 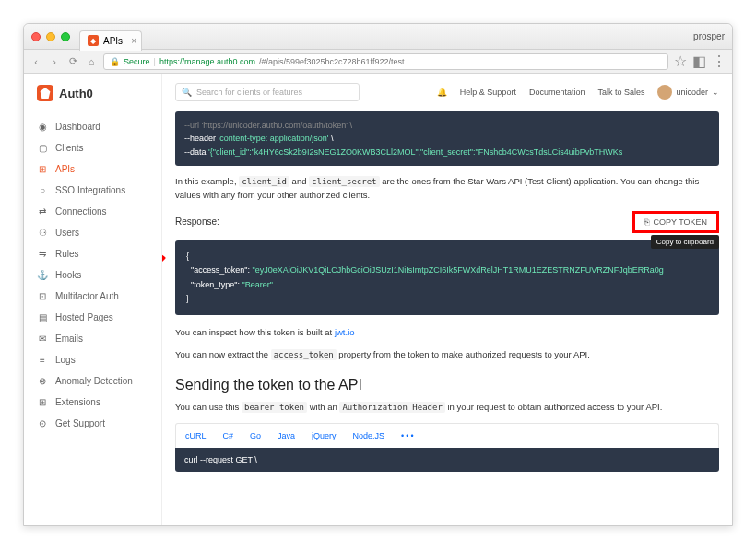 I want to click on user-menu: unicoder ⌄, so click(x=688, y=92).